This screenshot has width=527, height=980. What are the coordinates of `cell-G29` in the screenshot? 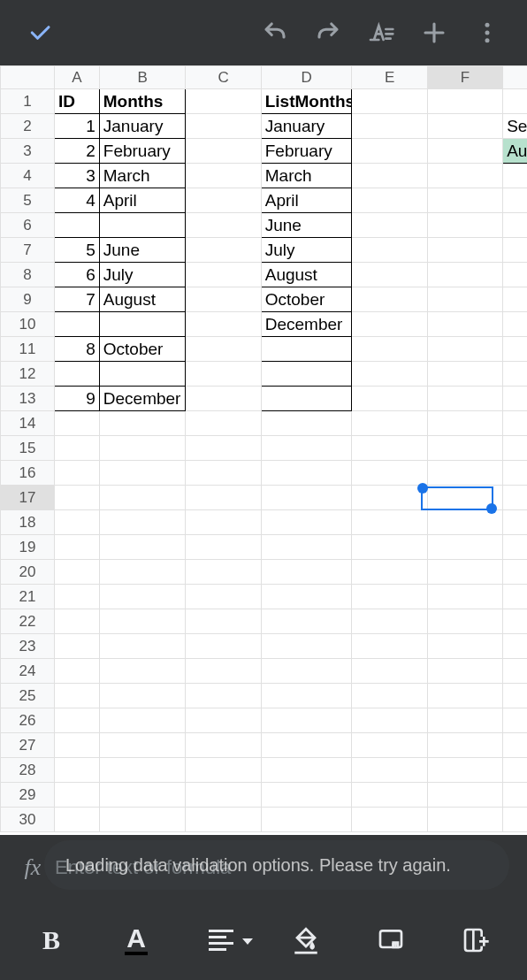 It's located at (515, 795).